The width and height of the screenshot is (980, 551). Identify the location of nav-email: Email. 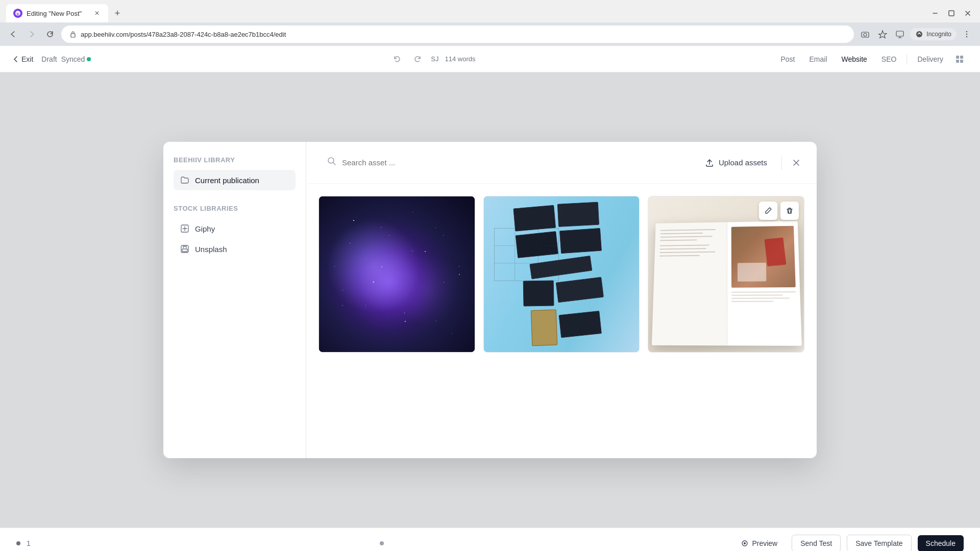
(819, 59).